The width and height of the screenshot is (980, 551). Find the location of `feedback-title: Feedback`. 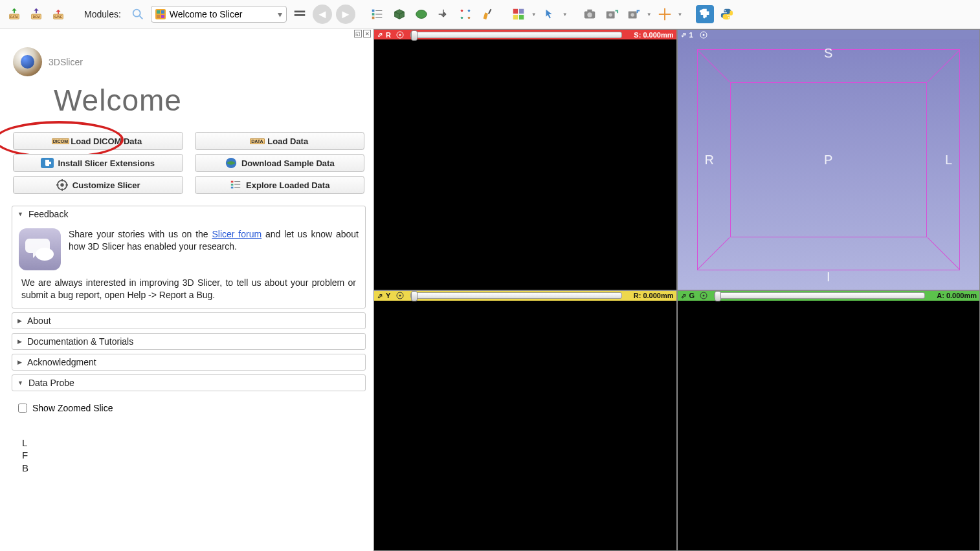

feedback-title: Feedback is located at coordinates (48, 214).